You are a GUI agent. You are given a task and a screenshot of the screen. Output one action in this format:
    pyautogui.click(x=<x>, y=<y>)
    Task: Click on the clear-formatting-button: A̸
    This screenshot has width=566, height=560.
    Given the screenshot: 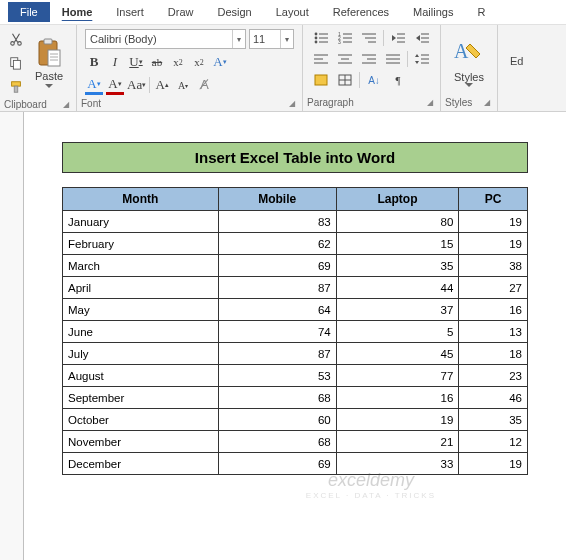 What is the action you would take?
    pyautogui.click(x=204, y=85)
    